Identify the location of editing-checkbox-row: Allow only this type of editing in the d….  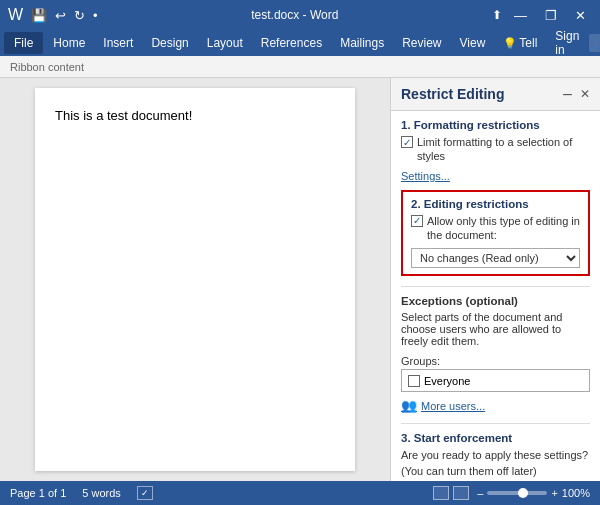
(496, 228).